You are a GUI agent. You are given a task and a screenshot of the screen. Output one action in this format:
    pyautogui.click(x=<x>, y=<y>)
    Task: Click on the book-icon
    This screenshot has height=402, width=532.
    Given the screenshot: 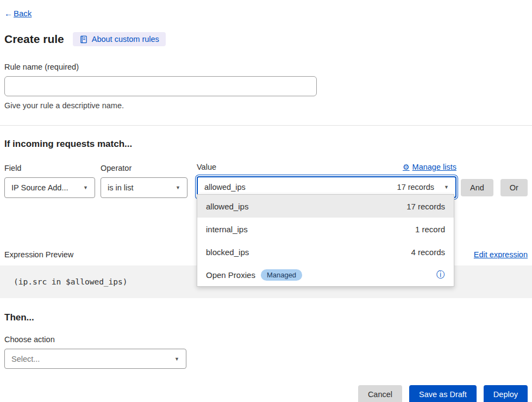 What is the action you would take?
    pyautogui.click(x=84, y=39)
    